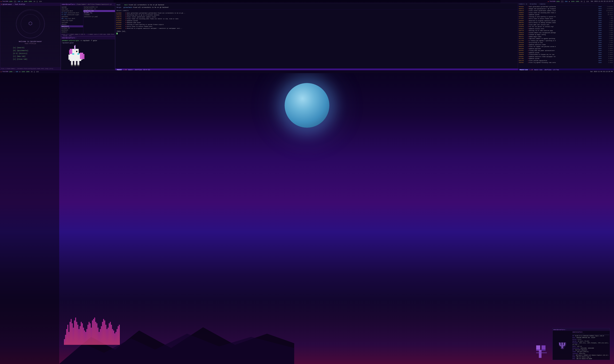 The height and width of the screenshot is (364, 614). What do you see at coordinates (566, 27) in the screenshot?
I see `git-commit-row: d720f46●Fix for nix parser on install.or…` at bounding box center [566, 27].